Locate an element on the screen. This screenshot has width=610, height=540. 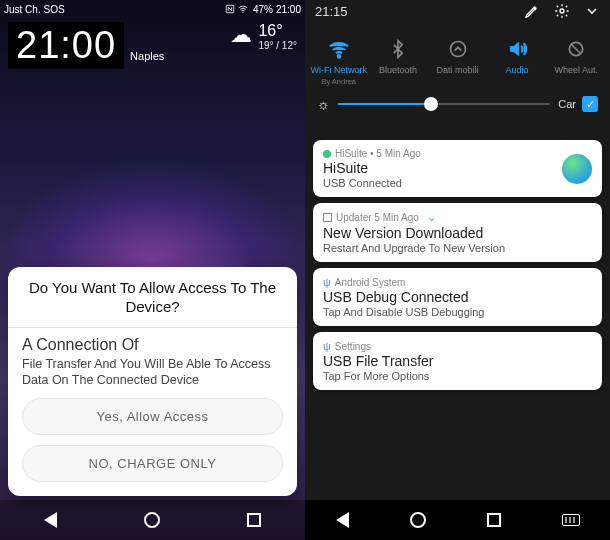
weather-icon: ☁ is located at coordinates (241, 35).